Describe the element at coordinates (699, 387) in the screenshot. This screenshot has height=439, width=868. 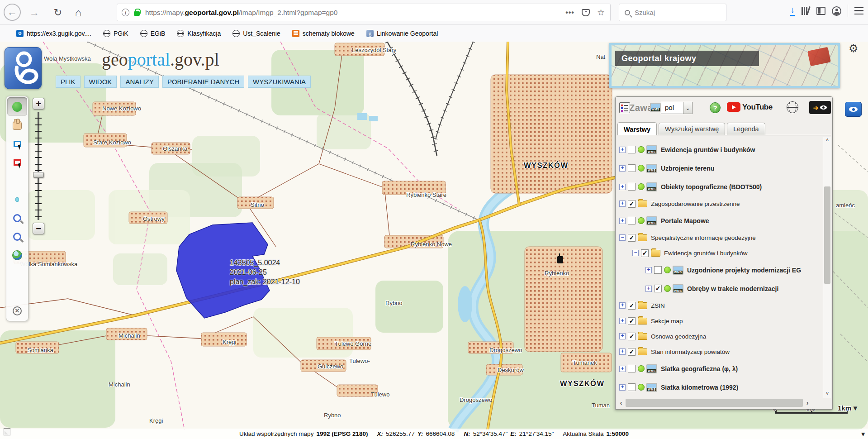
I see `layer-label: Siatka kilometrowa (1992)` at that location.